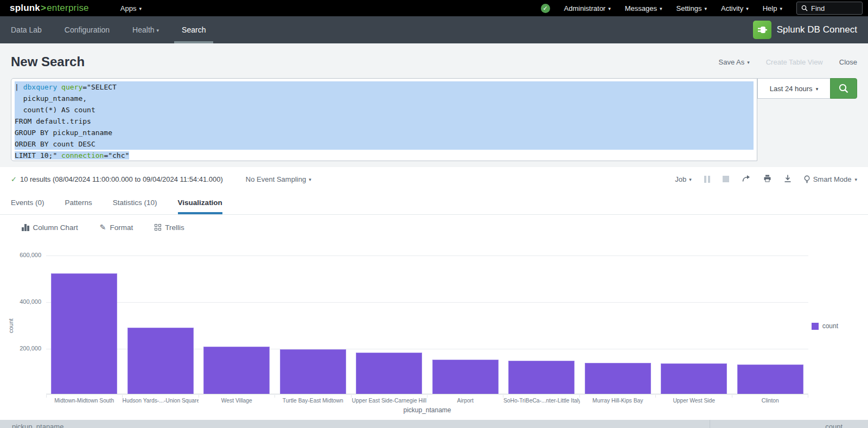  I want to click on time-range-picker: Last 24 hours ▾, so click(794, 88).